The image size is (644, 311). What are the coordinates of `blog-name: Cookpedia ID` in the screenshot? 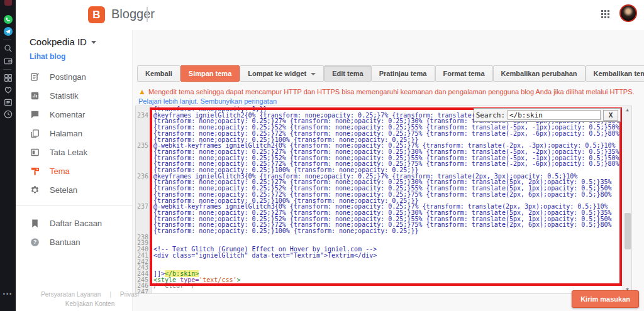 It's located at (58, 41).